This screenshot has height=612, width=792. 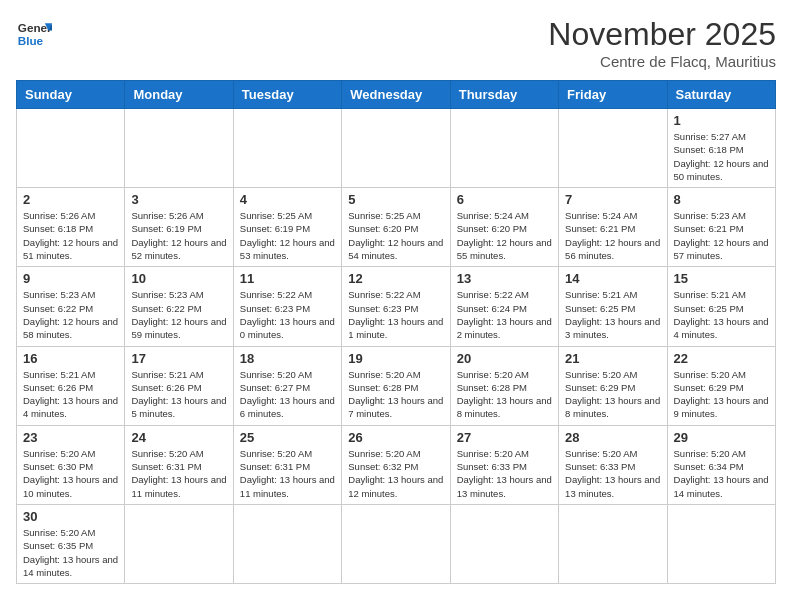 I want to click on svg-text: Blue, so click(x=31, y=40).